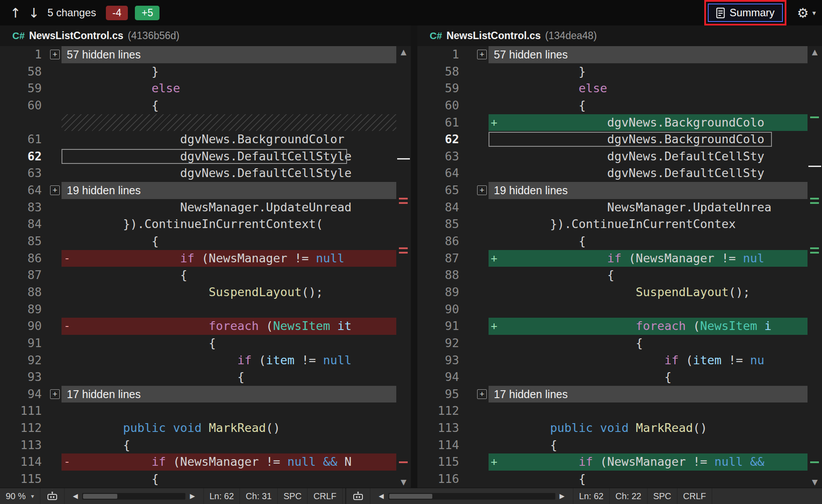 This screenshot has width=822, height=504. What do you see at coordinates (236, 207) in the screenshot?
I see `code-line: NewsManager.UpdateUnread` at bounding box center [236, 207].